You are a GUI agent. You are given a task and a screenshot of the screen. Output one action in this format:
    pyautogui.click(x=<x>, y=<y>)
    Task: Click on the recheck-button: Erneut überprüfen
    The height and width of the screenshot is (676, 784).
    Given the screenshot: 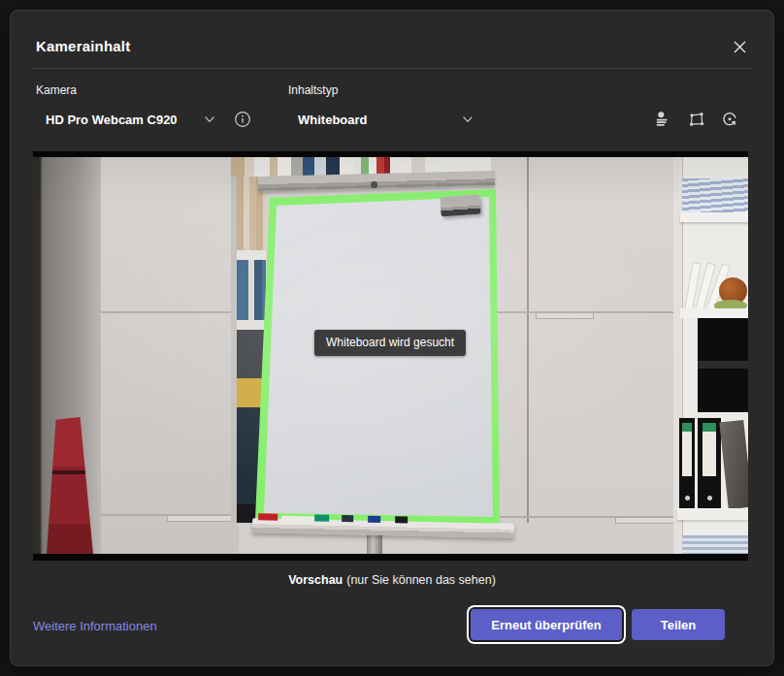 What is the action you would take?
    pyautogui.click(x=546, y=625)
    